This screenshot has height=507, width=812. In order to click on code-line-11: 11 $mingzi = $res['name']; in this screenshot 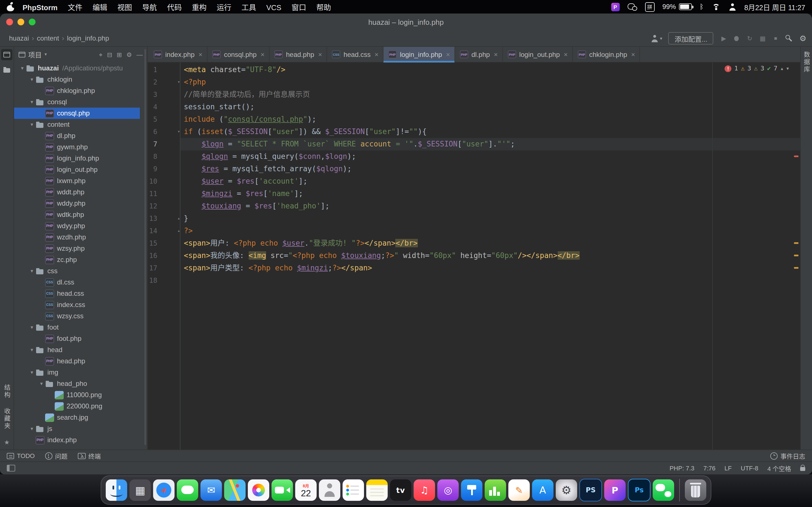, I will do `click(474, 194)`.